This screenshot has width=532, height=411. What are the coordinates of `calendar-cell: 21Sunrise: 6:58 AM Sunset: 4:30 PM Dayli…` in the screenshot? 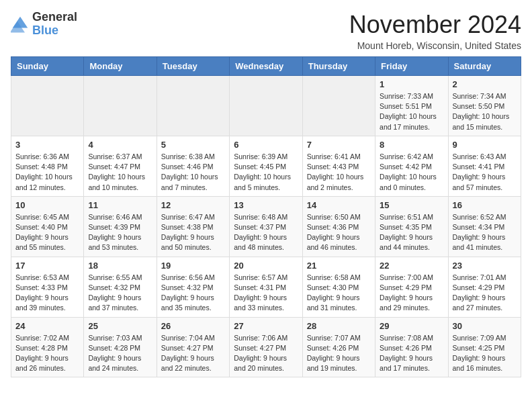 It's located at (339, 287).